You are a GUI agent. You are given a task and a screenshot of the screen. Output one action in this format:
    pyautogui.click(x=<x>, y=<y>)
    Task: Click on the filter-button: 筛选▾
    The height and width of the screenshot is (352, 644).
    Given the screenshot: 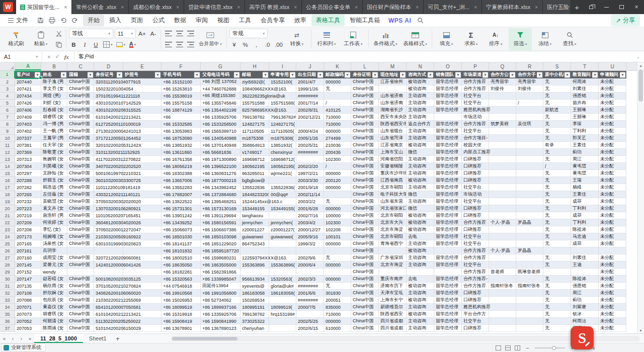 What is the action you would take?
    pyautogui.click(x=520, y=39)
    